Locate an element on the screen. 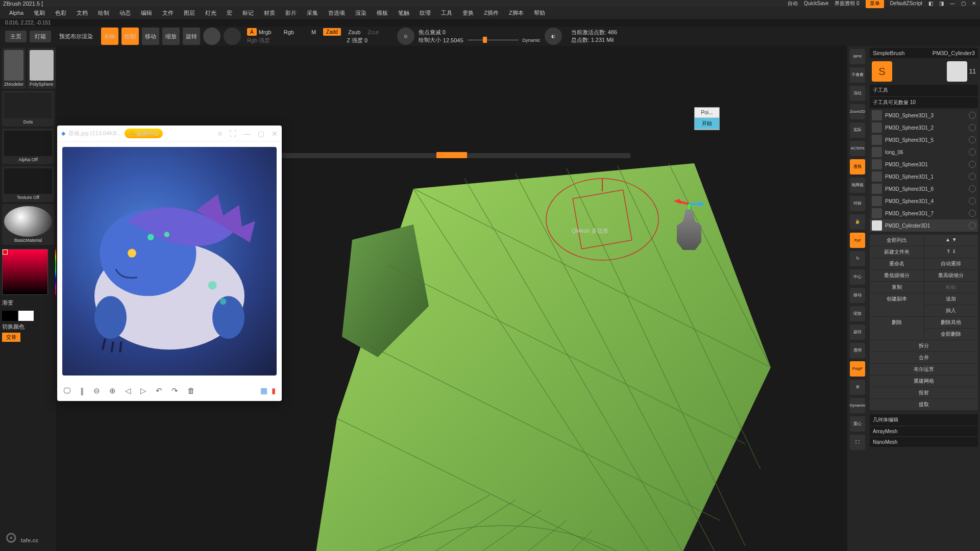  frame-icon: ⊞ is located at coordinates (857, 387).